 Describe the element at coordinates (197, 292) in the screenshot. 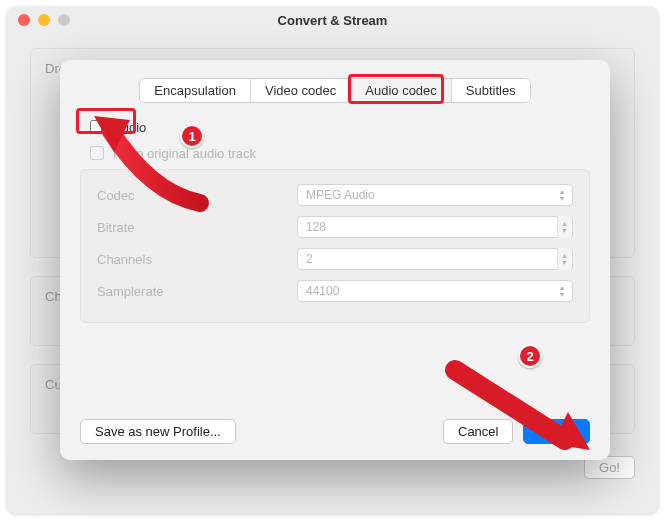

I see `samplerate-label: Samplerate` at that location.